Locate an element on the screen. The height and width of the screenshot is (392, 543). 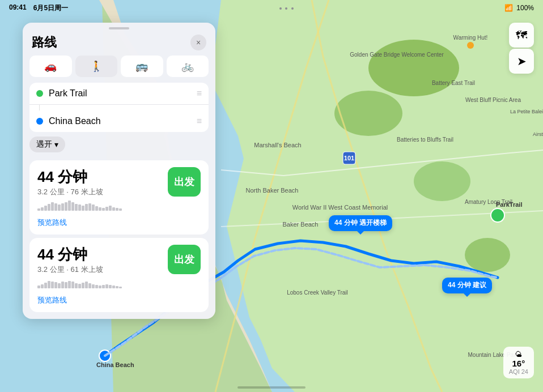
svg-text: La Petite Baleine is located at coordinates (527, 112).